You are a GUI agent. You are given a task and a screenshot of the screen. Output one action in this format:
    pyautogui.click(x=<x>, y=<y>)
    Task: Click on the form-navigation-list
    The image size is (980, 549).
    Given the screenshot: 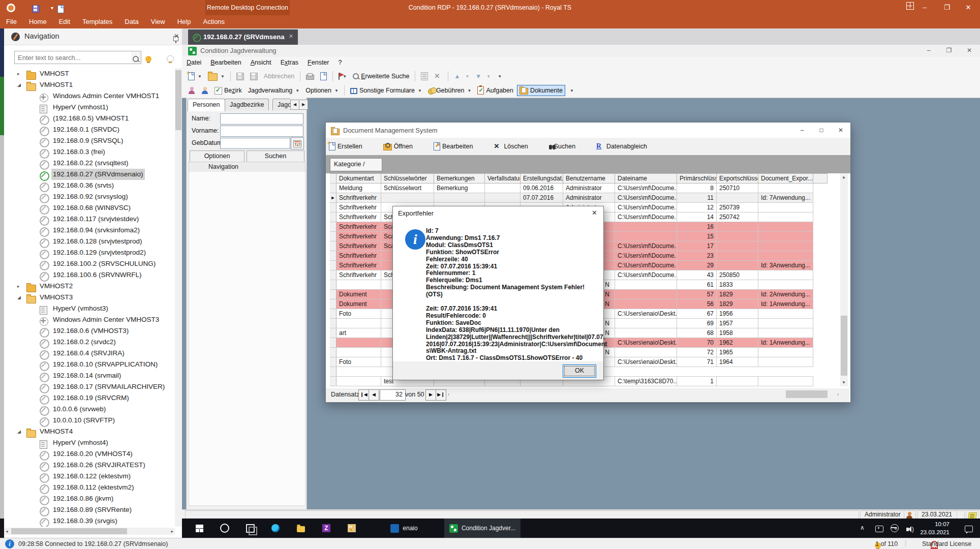 What is the action you would take?
    pyautogui.click(x=247, y=339)
    